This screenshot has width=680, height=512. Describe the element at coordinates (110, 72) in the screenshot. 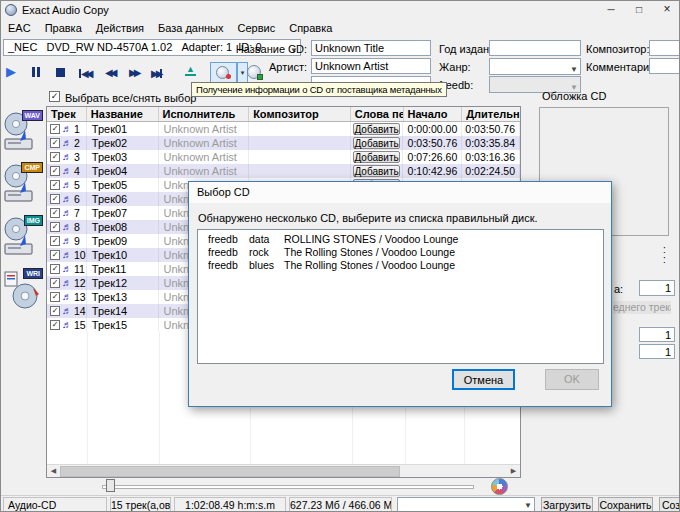

I see `rewind-button: ◀◀` at that location.